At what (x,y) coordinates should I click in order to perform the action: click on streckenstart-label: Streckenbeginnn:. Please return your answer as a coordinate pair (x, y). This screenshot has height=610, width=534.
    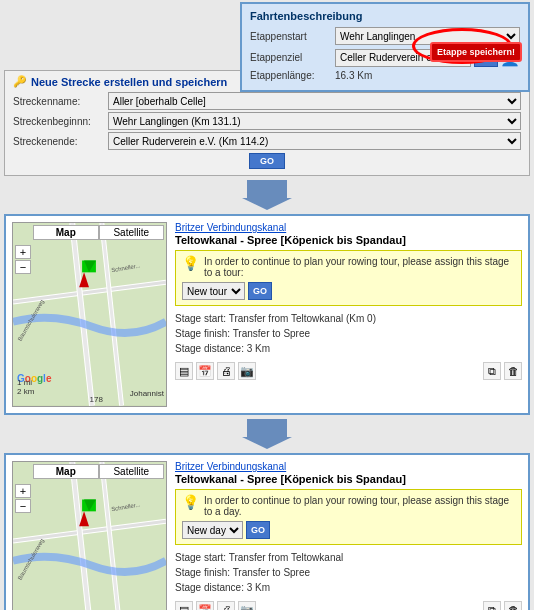
    Looking at the image, I should click on (60, 122).